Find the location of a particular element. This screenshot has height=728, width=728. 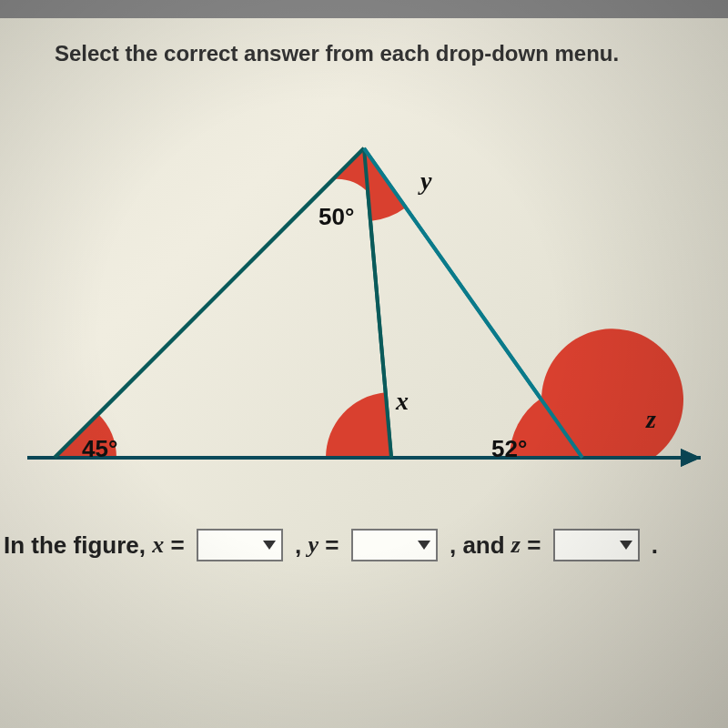

dropdown-y is located at coordinates (395, 545).